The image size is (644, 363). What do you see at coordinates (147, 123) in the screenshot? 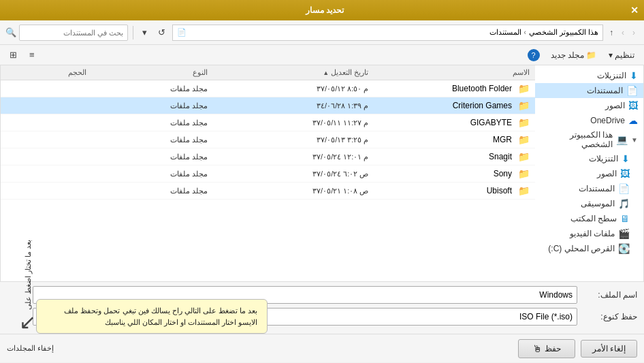
I see `file-type-2: مجلد ملفات` at bounding box center [147, 123].